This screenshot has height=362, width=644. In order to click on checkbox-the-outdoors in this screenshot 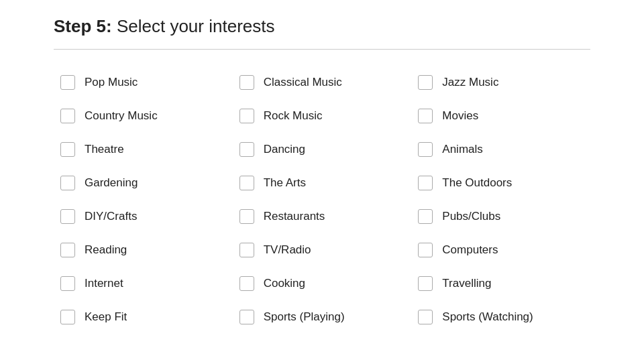, I will do `click(425, 183)`.